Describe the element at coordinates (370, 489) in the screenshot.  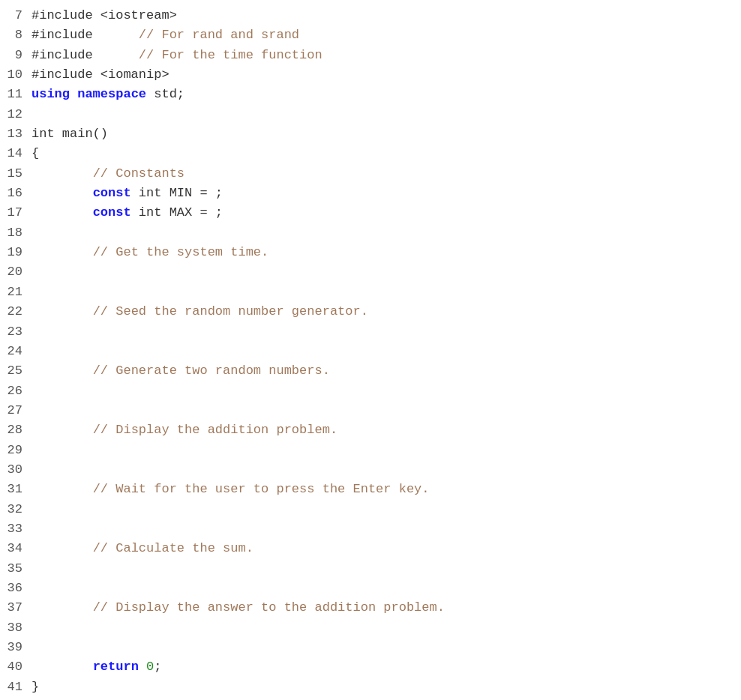
I see `code-line: 31 // Wait for the user to press the Ent…` at that location.